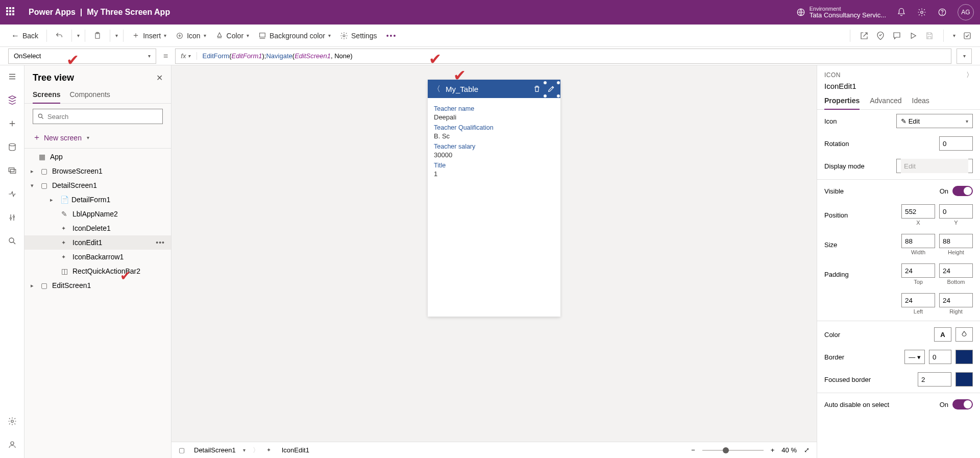 The height and width of the screenshot is (458, 980). Describe the element at coordinates (12, 171) in the screenshot. I see `media-rail-icon` at that location.